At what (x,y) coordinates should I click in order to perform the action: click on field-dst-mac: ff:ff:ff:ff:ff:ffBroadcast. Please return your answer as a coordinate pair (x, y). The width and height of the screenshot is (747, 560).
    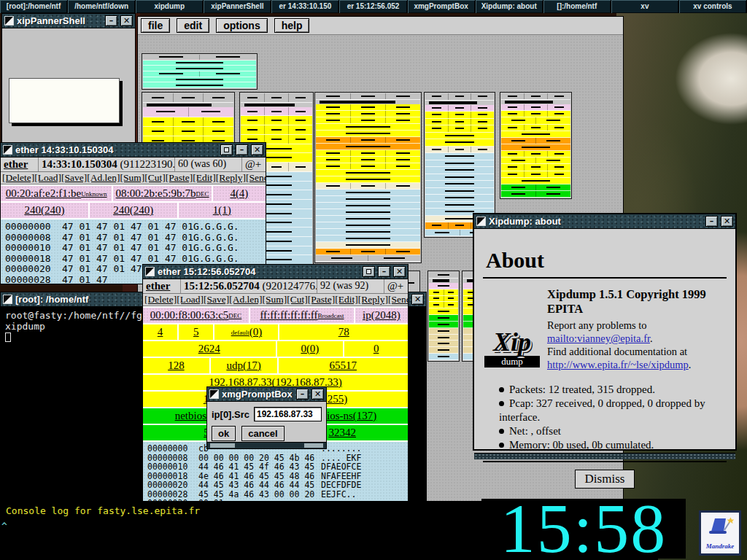
    Looking at the image, I should click on (302, 315).